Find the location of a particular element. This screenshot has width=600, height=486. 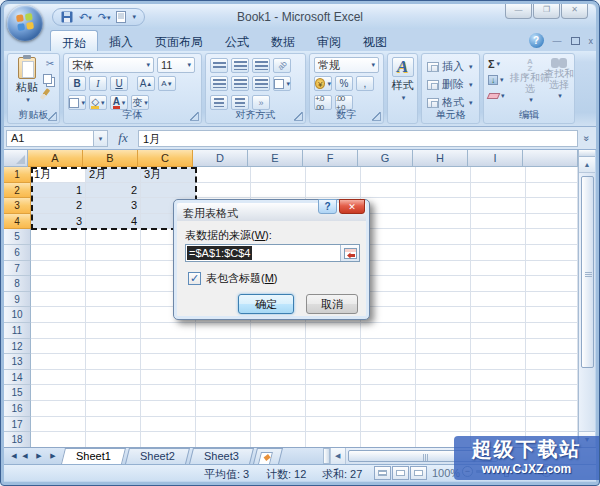

cell-A7 is located at coordinates (58, 269).